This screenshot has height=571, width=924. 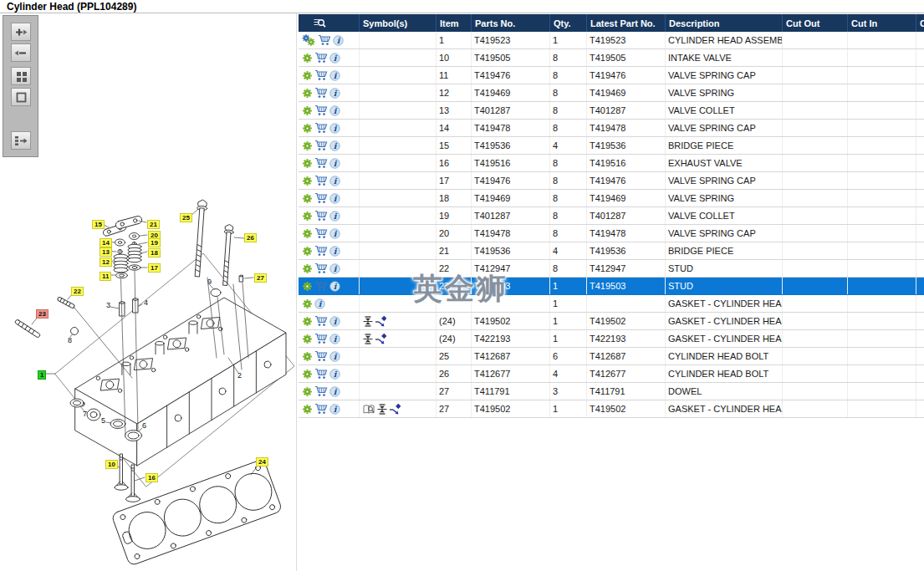 What do you see at coordinates (611, 304) in the screenshot?
I see `table-row: i1GASKET - CYLINDER HEAD` at bounding box center [611, 304].